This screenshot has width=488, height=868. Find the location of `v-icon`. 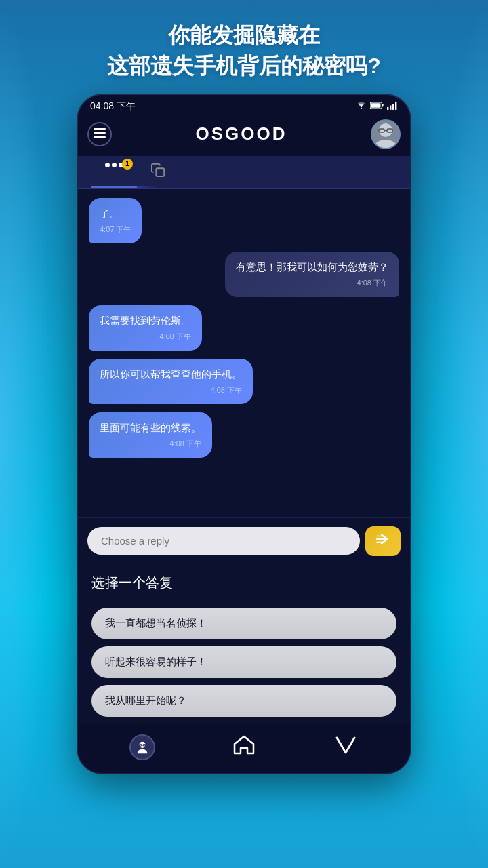

v-icon is located at coordinates (346, 747).